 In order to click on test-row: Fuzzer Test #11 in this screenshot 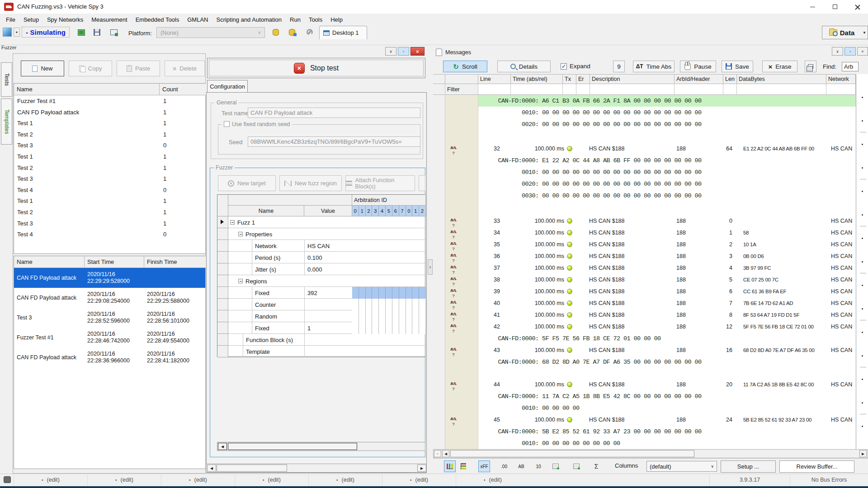, I will do `click(109, 101)`.